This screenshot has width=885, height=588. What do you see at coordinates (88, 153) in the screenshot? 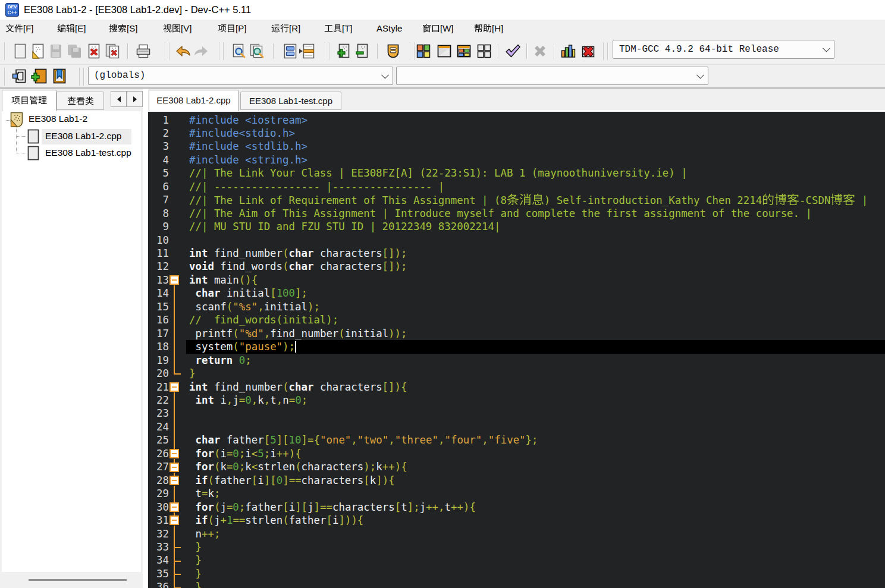
I see `tree-file-label: EE308 Lab1-test.cpp` at bounding box center [88, 153].